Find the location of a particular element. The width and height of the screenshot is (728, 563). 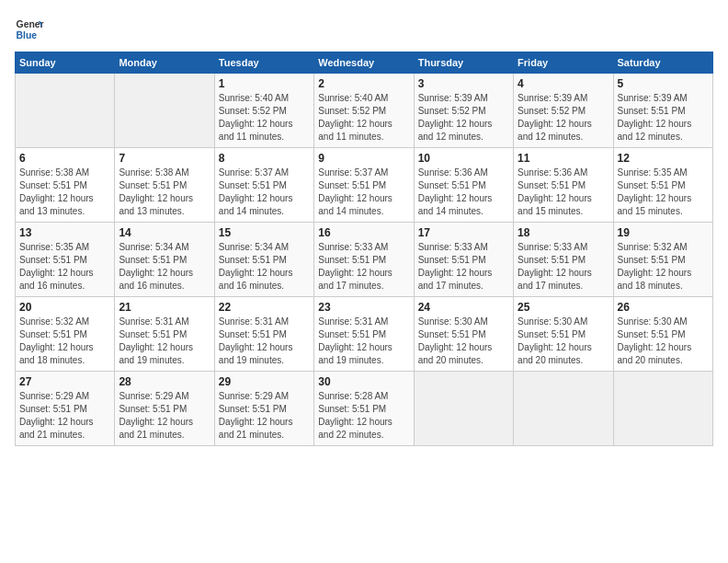

calendar-day-cell: 15Sunrise: 5:34 AM Sunset: 5:51 PM Dayli… is located at coordinates (264, 259).